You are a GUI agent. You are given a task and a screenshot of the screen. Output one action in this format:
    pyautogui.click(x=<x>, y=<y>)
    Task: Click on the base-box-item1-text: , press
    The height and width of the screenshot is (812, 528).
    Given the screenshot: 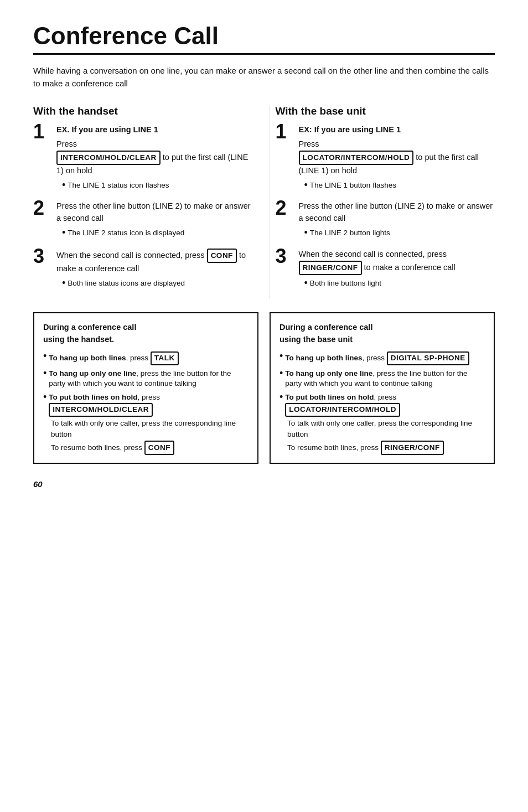 What is the action you would take?
    pyautogui.click(x=374, y=358)
    